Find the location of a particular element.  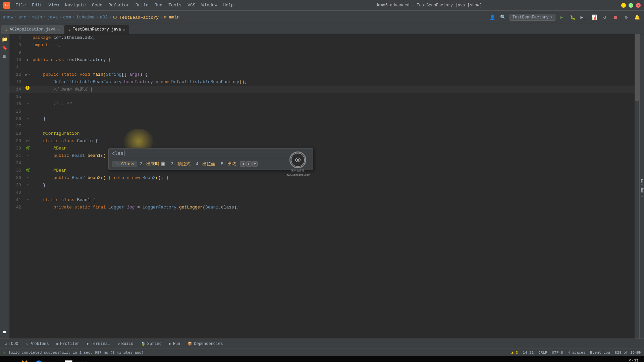

line-gutter-16: ▾ is located at coordinates (28, 104).